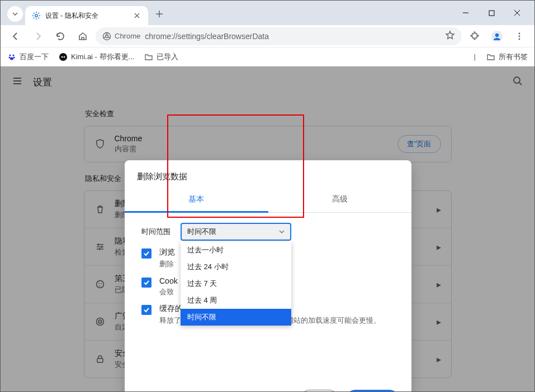 The image size is (535, 392). What do you see at coordinates (36, 16) in the screenshot?
I see `gear-icon` at bounding box center [36, 16].